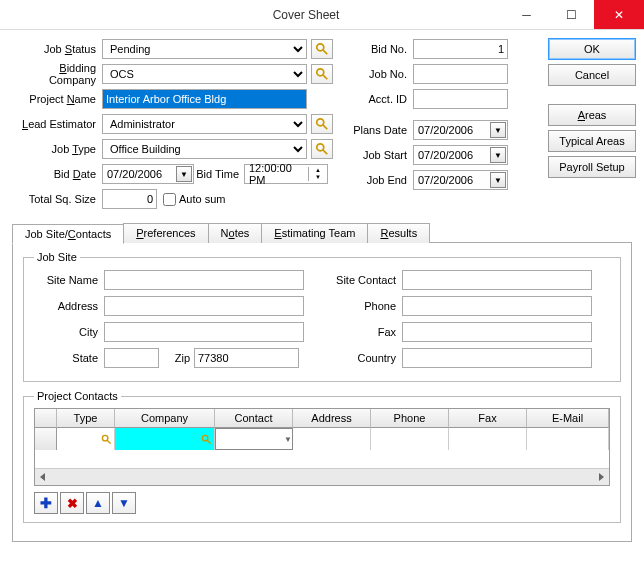  Describe the element at coordinates (236, 233) in the screenshot. I see `tab-notes: Notes` at that location.